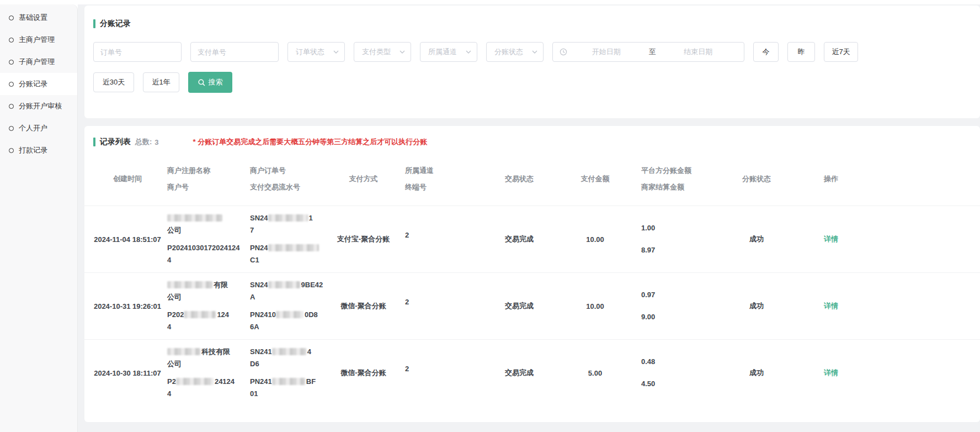 The width and height of the screenshot is (980, 432). I want to click on cell-pay-method: 支付宝-聚合分账, so click(363, 239).